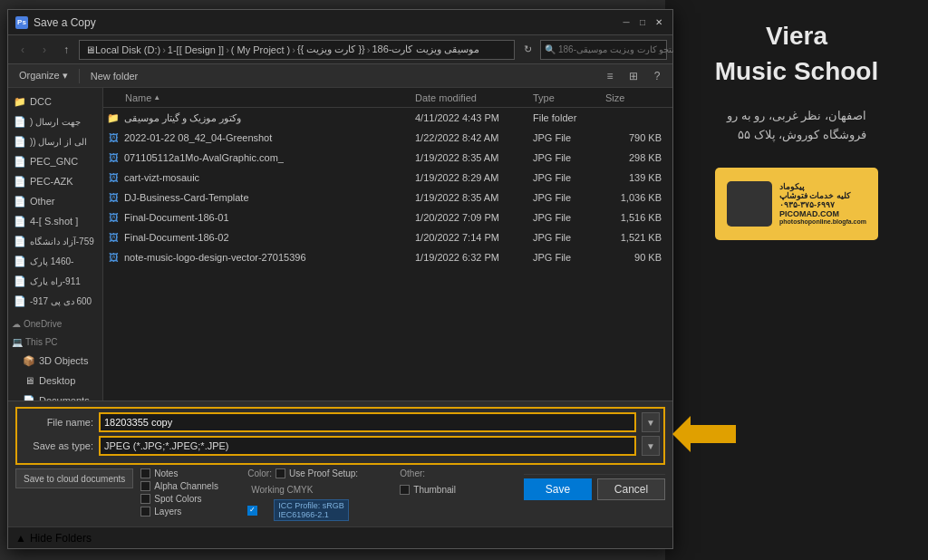 The height and width of the screenshot is (560, 928). I want to click on sidebar-item-pec-gnc: 📄 PEC_GNC, so click(55, 161).